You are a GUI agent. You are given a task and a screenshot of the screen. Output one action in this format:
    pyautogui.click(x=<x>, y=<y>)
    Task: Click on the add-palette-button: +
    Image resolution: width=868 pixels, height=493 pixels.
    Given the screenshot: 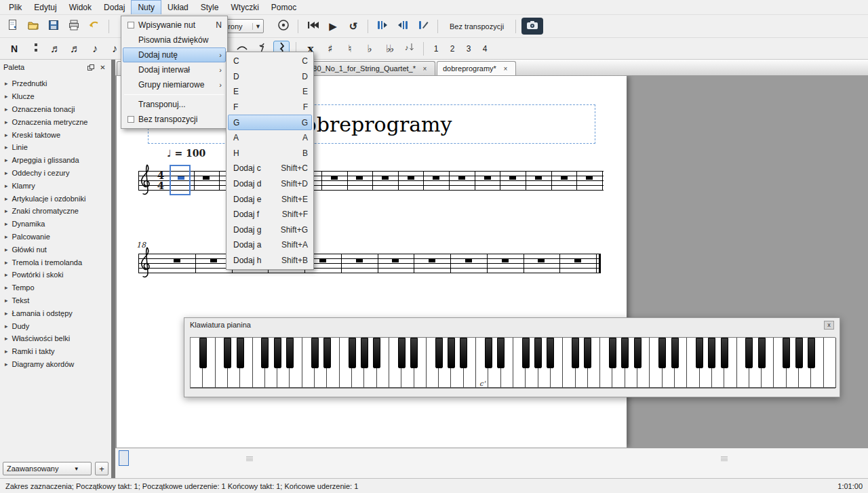 What is the action you would take?
    pyautogui.click(x=102, y=469)
    